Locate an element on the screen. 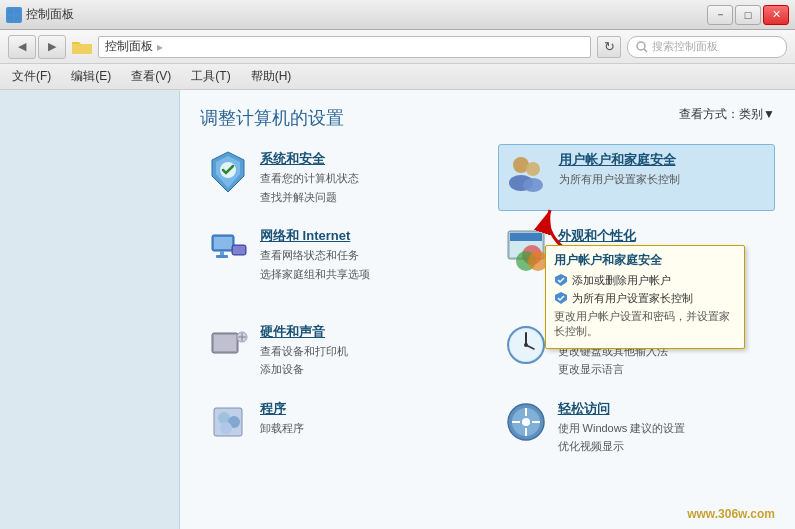 The image size is (795, 529). tooltip-row2: 为所有用户设置家长控制 is located at coordinates (645, 298).